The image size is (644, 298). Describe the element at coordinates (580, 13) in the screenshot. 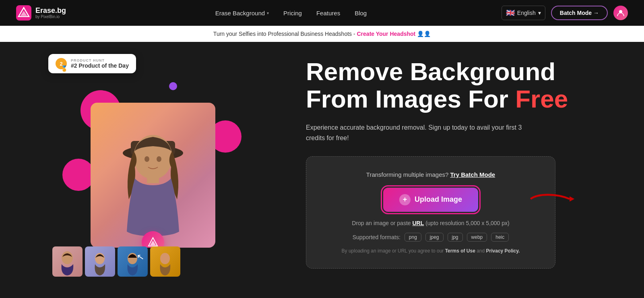

I see `batch-mode-button: Batch Mode →` at that location.